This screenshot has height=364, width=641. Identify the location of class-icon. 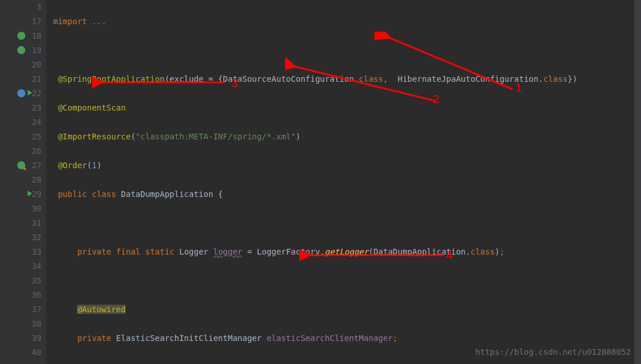
(21, 93).